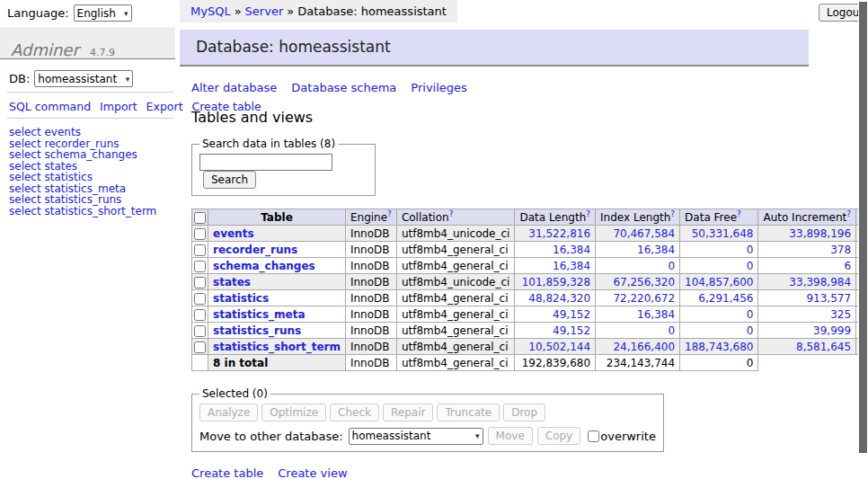 Image resolution: width=868 pixels, height=488 pixels. I want to click on auto-increment-link: 33,898,196, so click(819, 234).